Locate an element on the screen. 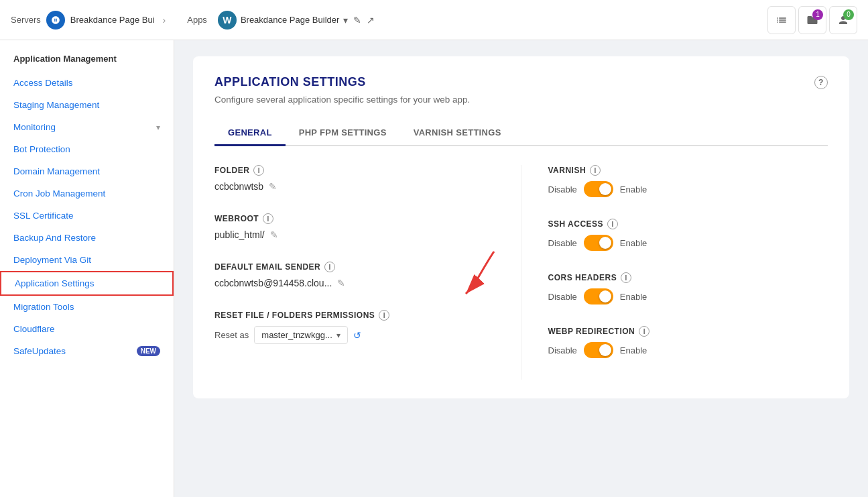 This screenshot has width=868, height=497. ssh-toggle is located at coordinates (599, 243).